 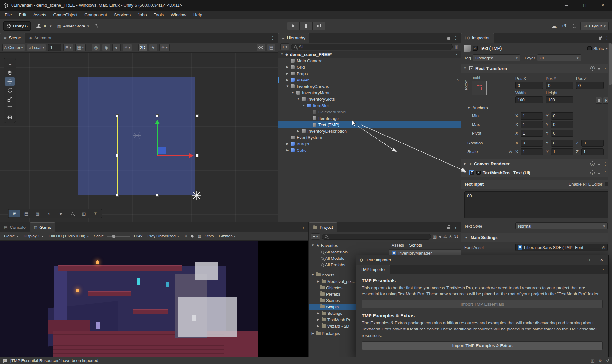 I want to click on help-icon: ?, so click(x=592, y=68).